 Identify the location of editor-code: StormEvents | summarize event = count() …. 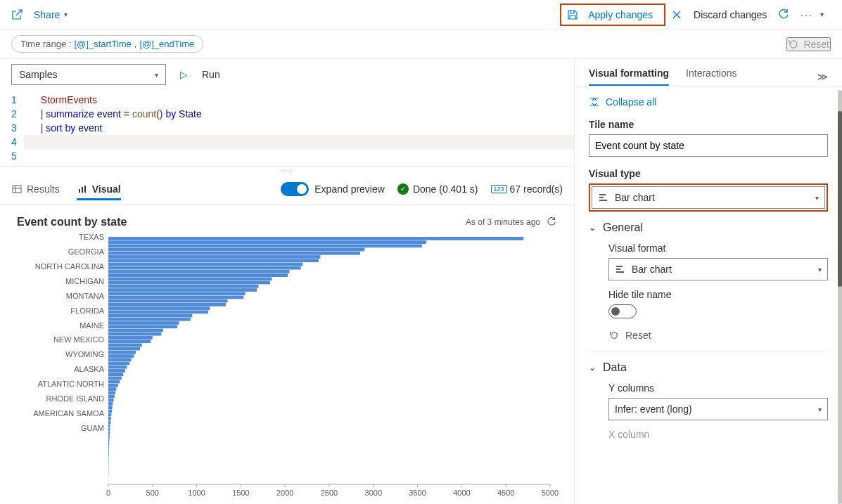
(299, 128).